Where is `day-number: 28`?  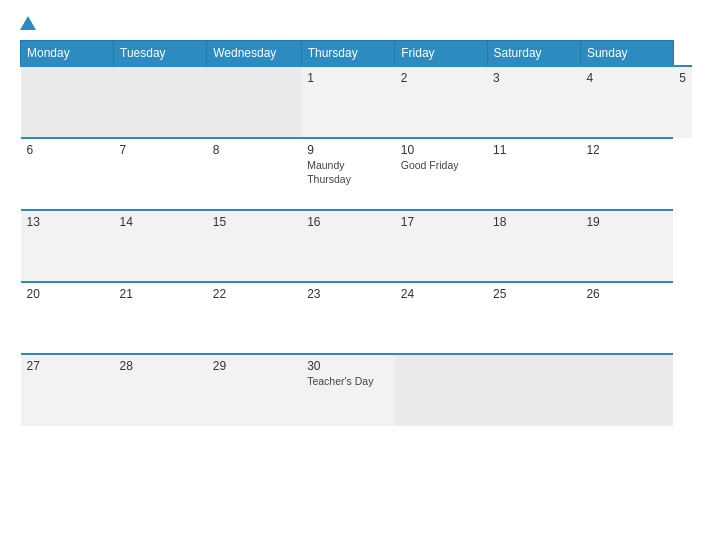
day-number: 28 is located at coordinates (160, 366).